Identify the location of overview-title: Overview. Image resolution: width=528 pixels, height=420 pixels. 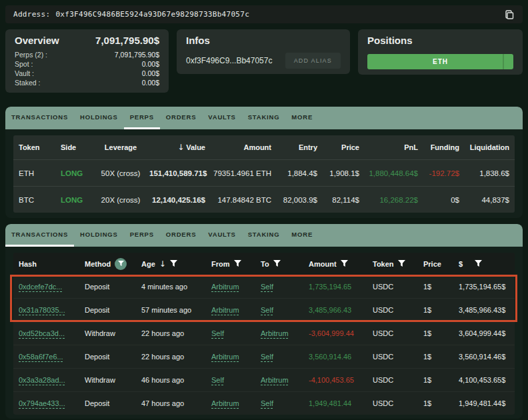
(37, 40).